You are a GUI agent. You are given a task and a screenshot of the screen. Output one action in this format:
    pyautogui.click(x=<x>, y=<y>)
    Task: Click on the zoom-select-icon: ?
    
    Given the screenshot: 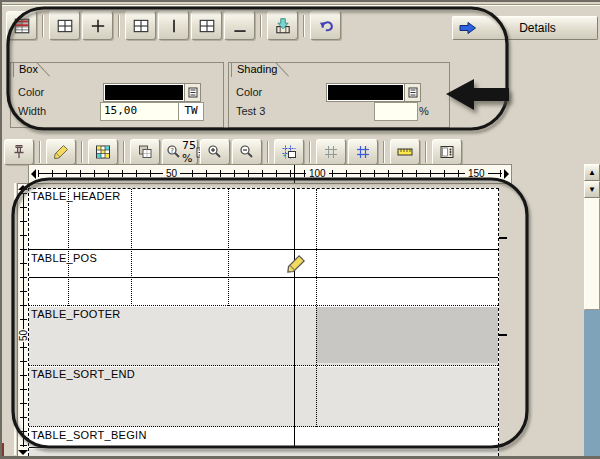 What is the action you would take?
    pyautogui.click(x=174, y=152)
    